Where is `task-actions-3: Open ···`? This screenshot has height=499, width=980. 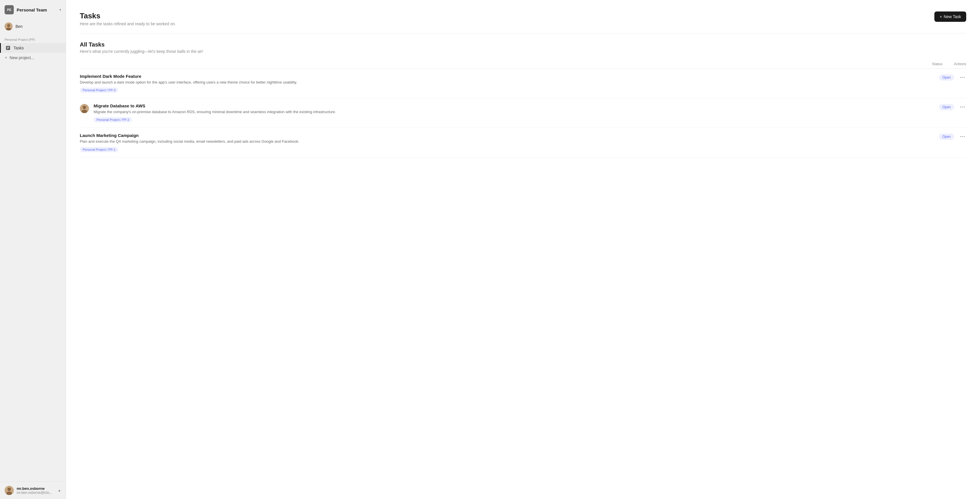
task-actions-3: Open ··· is located at coordinates (953, 137).